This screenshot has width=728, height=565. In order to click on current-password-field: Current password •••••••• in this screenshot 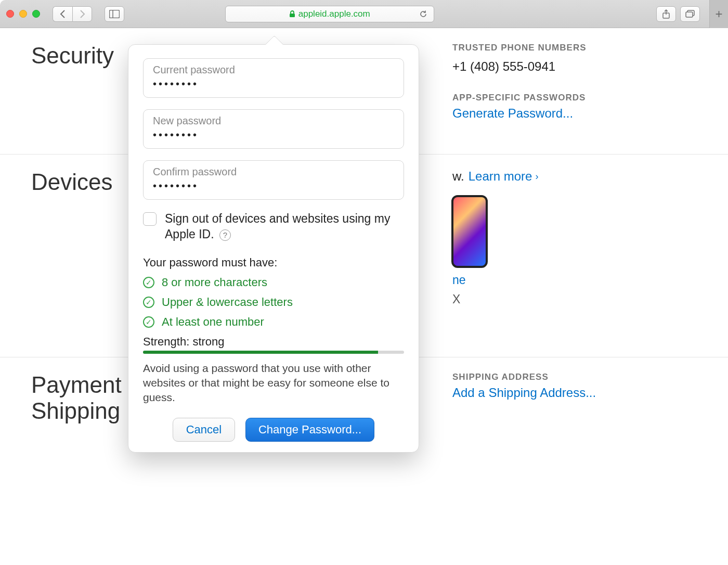, I will do `click(274, 78)`.